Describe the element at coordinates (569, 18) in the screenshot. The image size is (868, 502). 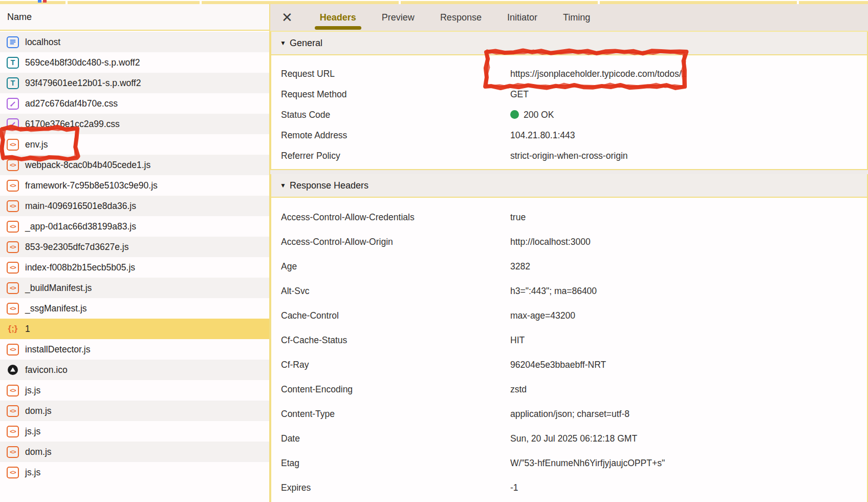
I see `detail-tabbar: ✕ HeadersPreviewResponseInitiatorTiming` at that location.